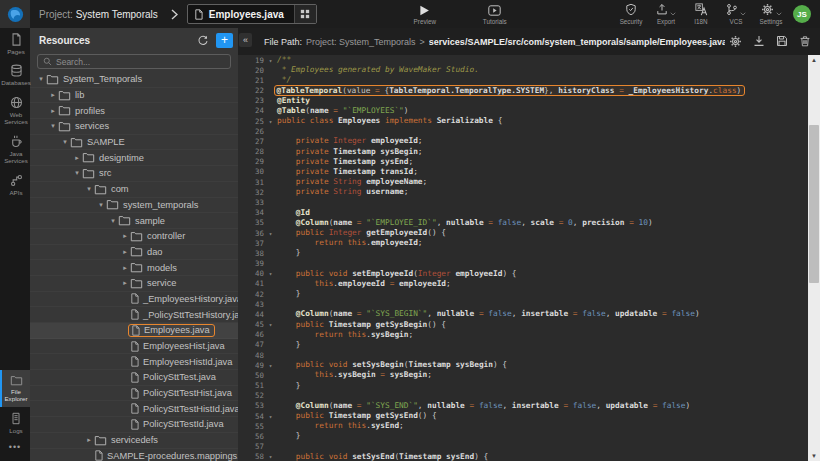  What do you see at coordinates (134, 158) in the screenshot?
I see `tree-item-designtime: ▸designtime` at bounding box center [134, 158].